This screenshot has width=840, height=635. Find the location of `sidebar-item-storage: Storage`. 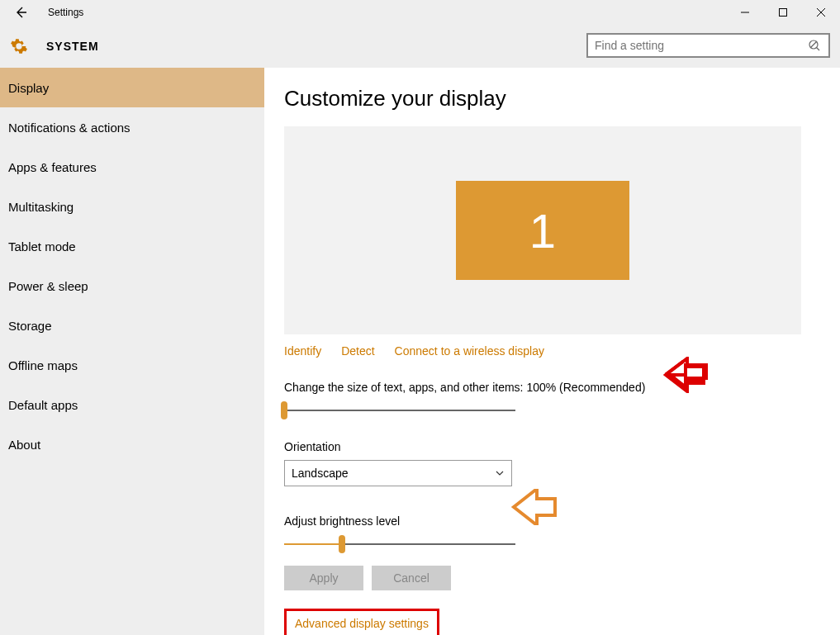

sidebar-item-storage: Storage is located at coordinates (132, 325).